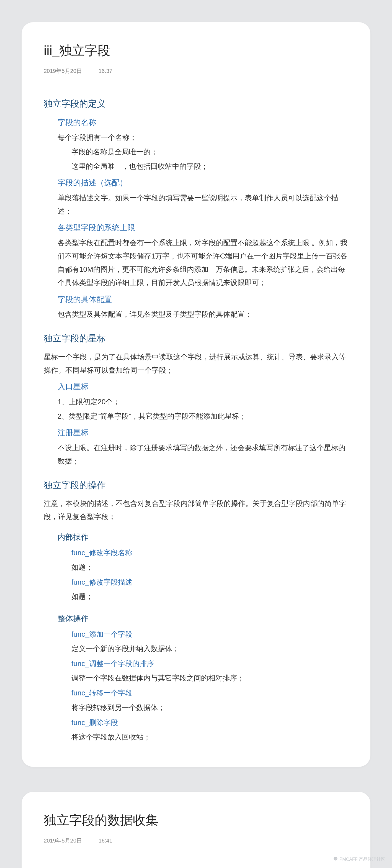 The image size is (392, 868). What do you see at coordinates (196, 71) in the screenshot?
I see `doc-meta: 2019年5月20日 16:37` at bounding box center [196, 71].